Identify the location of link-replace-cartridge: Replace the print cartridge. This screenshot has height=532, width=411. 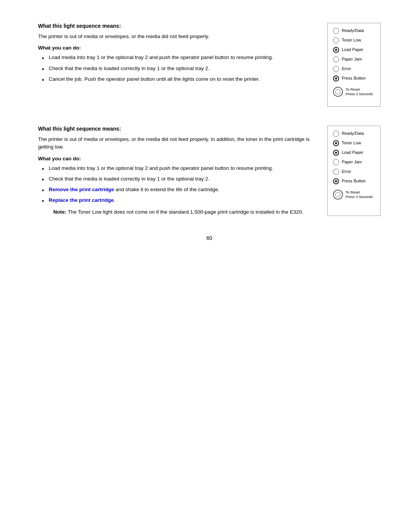
(81, 200).